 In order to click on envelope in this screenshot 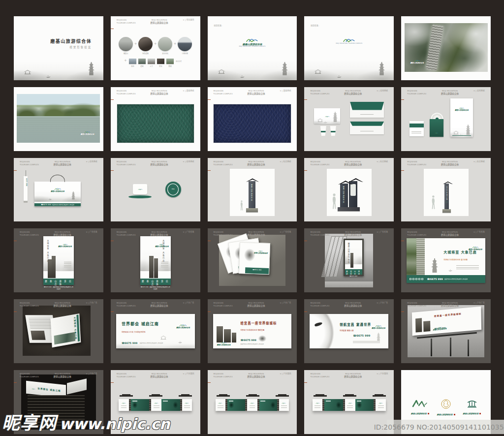, I will do `click(367, 128)`.